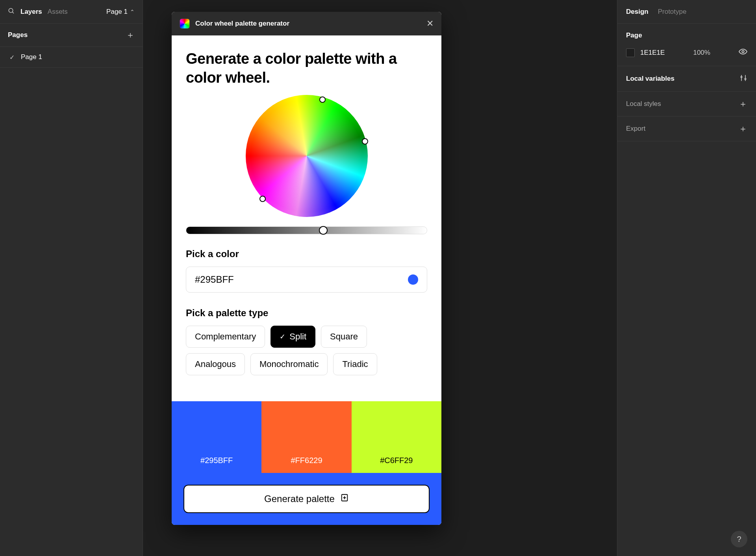 This screenshot has height=556, width=756. Describe the element at coordinates (32, 57) in the screenshot. I see `page-item-label: Page 1` at that location.